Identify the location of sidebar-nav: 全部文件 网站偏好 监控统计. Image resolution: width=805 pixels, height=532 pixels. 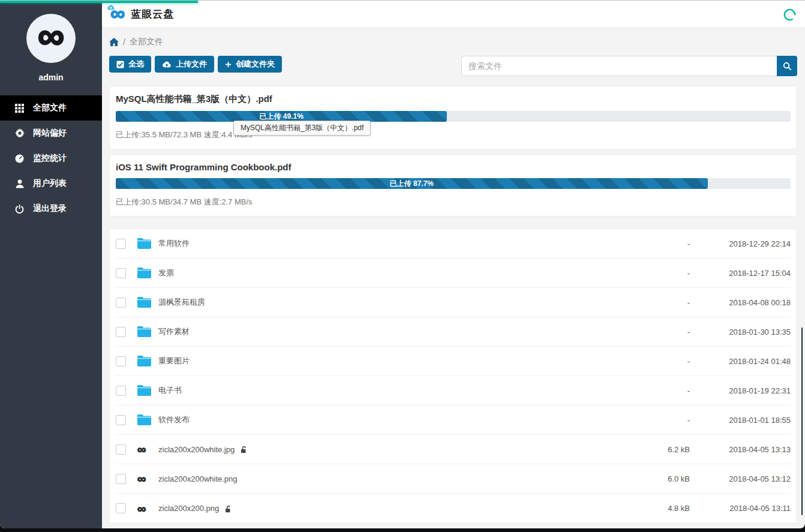
(51, 158).